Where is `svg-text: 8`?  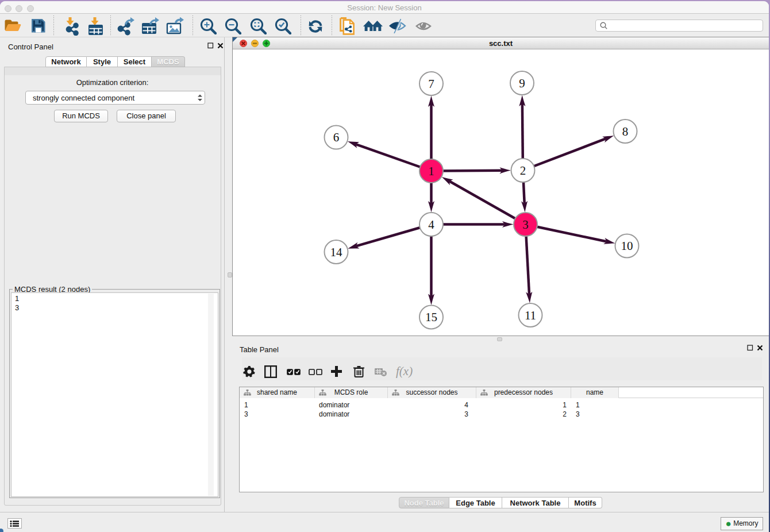 svg-text: 8 is located at coordinates (625, 132).